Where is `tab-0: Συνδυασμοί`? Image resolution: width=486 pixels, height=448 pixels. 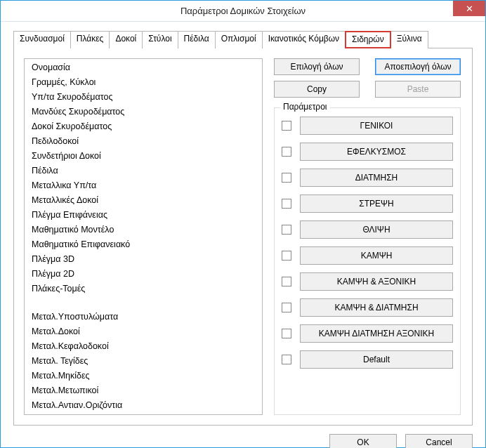
tab-0: Συνδυασμοί is located at coordinates (42, 39).